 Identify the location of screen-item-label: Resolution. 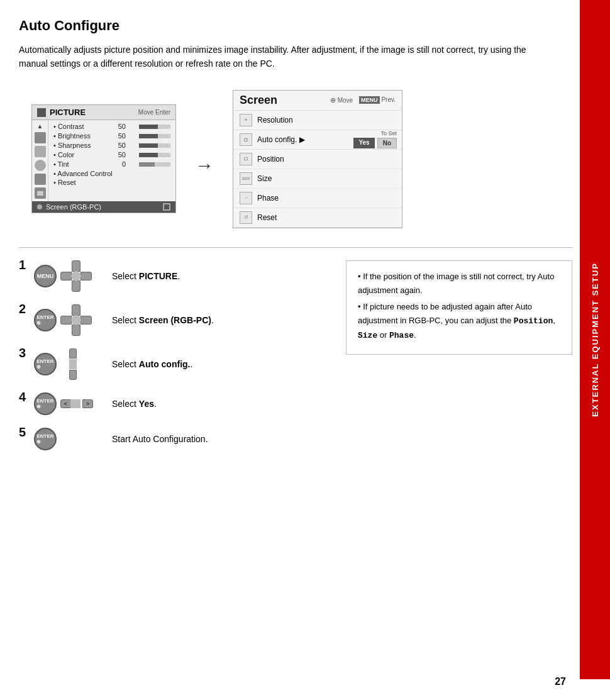
(326, 120).